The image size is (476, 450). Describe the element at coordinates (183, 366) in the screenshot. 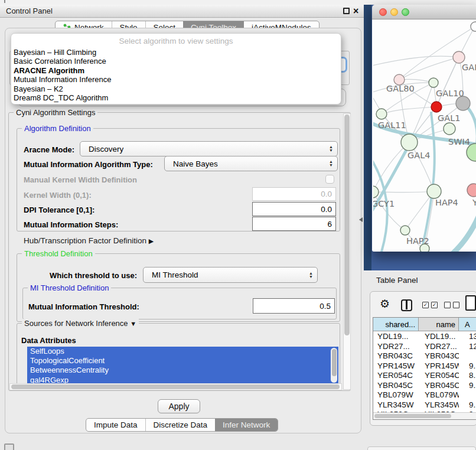

I see `data-attributes-listbox: SelfLoopsTopologicalCoefficientBetweenne…` at that location.